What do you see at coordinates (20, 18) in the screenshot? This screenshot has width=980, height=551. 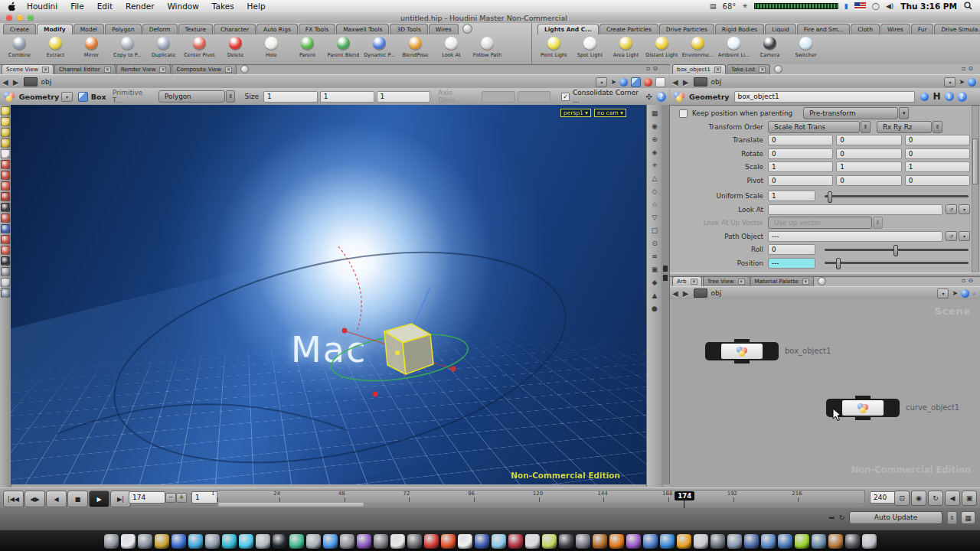 I see `minimize-window-button` at bounding box center [20, 18].